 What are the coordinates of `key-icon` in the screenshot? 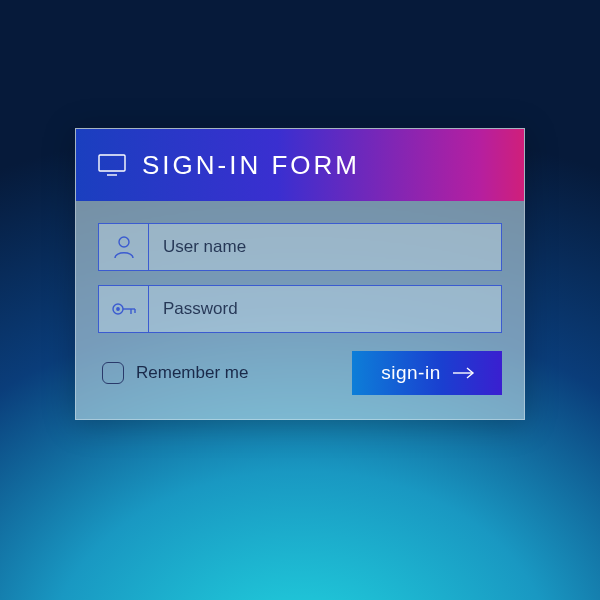 It's located at (124, 309).